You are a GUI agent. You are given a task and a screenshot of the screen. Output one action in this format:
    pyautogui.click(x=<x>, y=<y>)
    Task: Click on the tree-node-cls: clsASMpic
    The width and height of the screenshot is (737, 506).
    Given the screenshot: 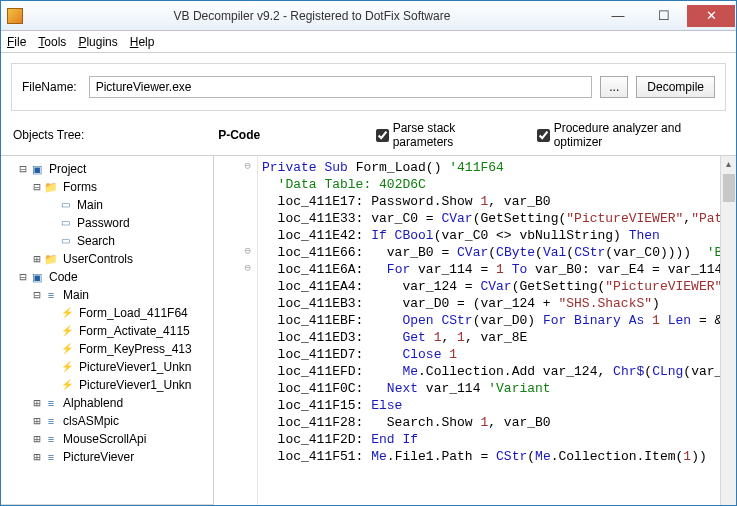 What is the action you would take?
    pyautogui.click(x=91, y=421)
    